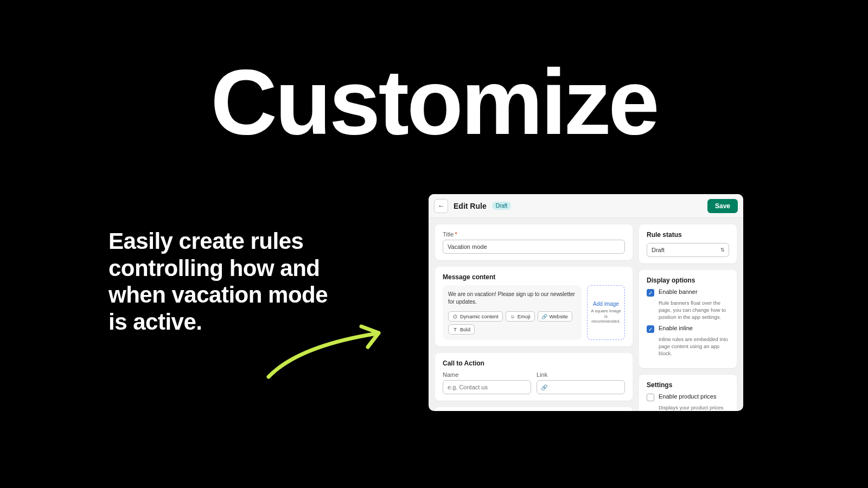 Image resolution: width=868 pixels, height=488 pixels. I want to click on rule-status-select, so click(688, 250).